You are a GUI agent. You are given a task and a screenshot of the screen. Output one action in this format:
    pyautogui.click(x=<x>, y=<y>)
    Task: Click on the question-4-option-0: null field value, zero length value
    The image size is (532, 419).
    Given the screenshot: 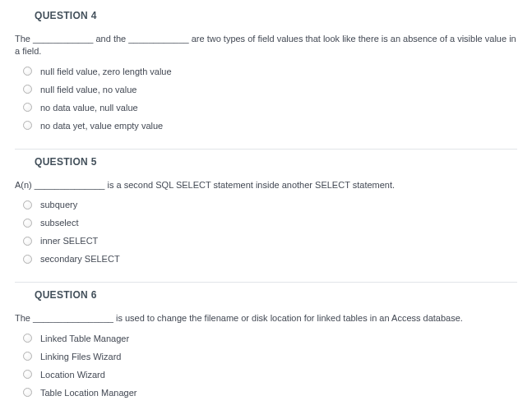 What is the action you would take?
    pyautogui.click(x=270, y=71)
    